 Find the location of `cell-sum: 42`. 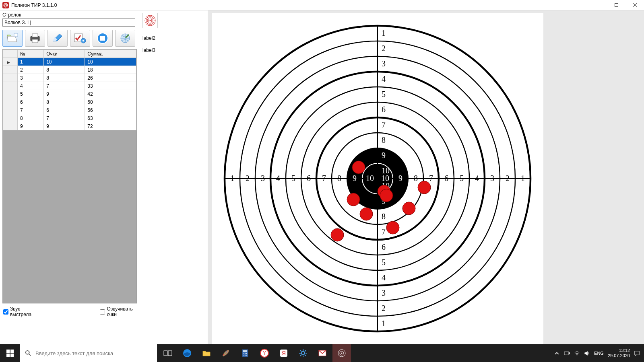

cell-sum: 42 is located at coordinates (111, 94).